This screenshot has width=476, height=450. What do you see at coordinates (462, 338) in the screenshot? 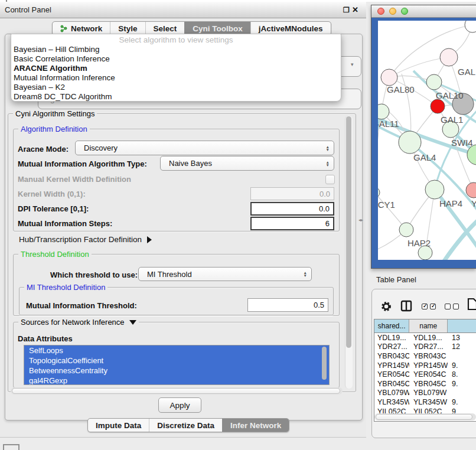
I see `cell: 13` at bounding box center [462, 338].